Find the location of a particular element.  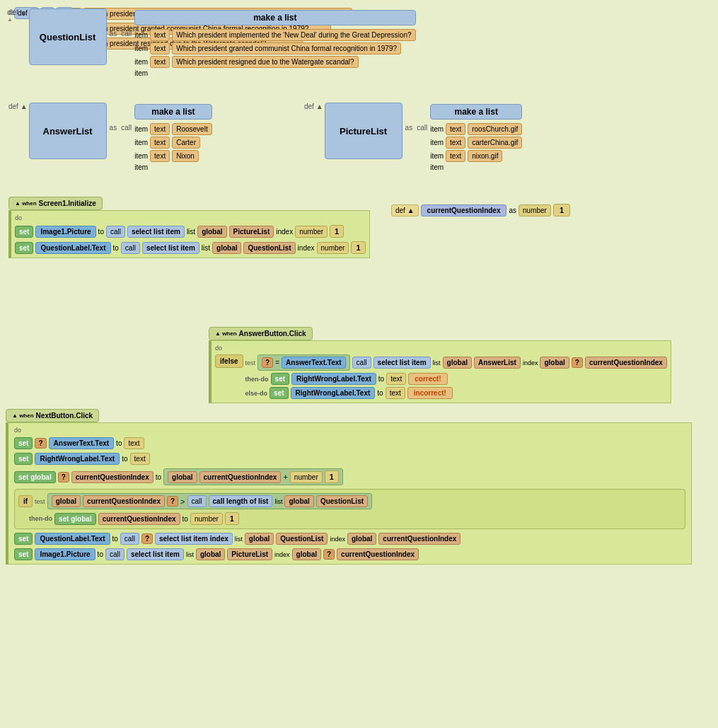

a-text-1: Roosevelt is located at coordinates (192, 129).